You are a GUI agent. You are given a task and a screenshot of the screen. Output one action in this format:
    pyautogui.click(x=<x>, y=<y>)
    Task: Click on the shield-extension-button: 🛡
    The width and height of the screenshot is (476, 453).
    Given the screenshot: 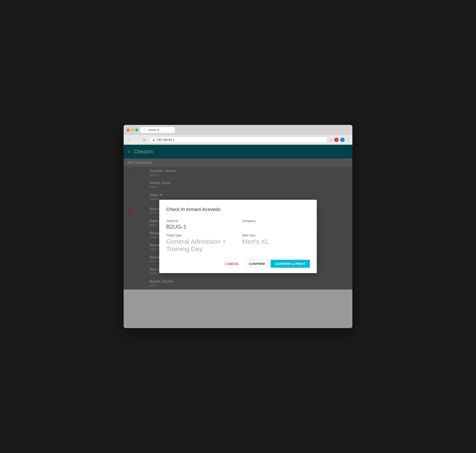 What is the action you would take?
    pyautogui.click(x=336, y=140)
    